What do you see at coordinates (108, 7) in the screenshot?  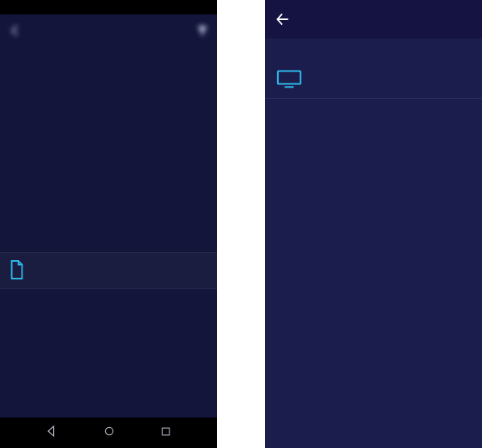 I see `status-bar` at bounding box center [108, 7].